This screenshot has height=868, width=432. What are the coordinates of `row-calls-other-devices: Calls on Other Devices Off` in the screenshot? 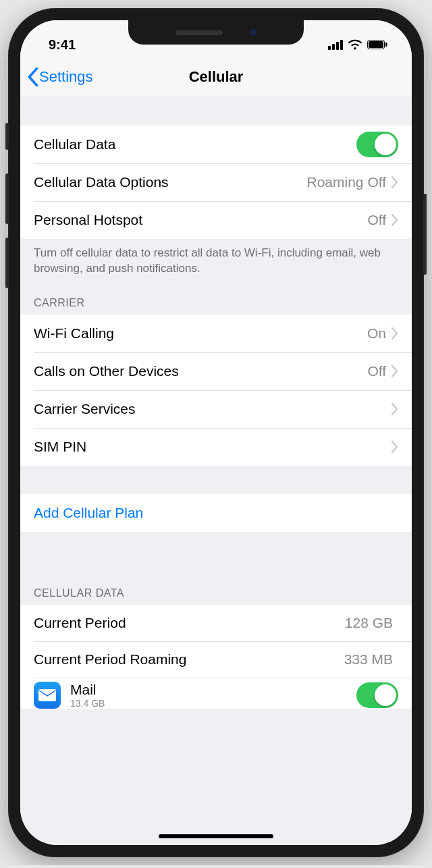 It's located at (216, 371).